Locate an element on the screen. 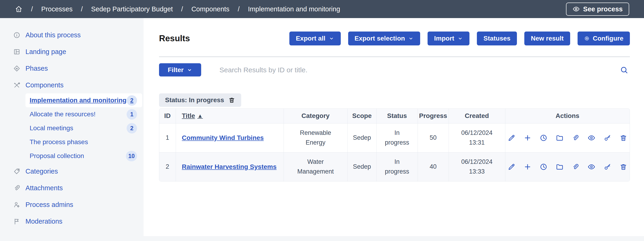 The image size is (644, 241). count-badge: 1 is located at coordinates (132, 114).